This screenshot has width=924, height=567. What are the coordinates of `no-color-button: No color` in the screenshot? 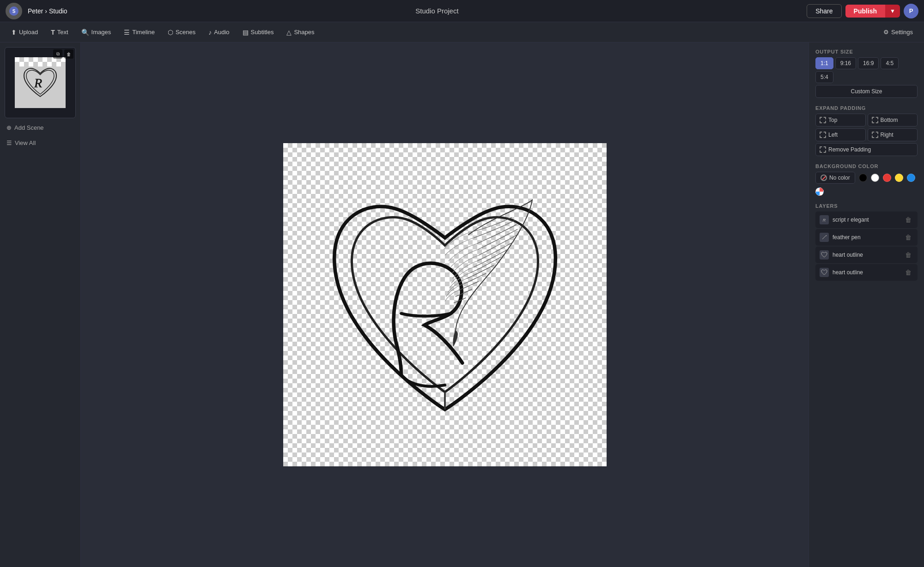 It's located at (835, 178).